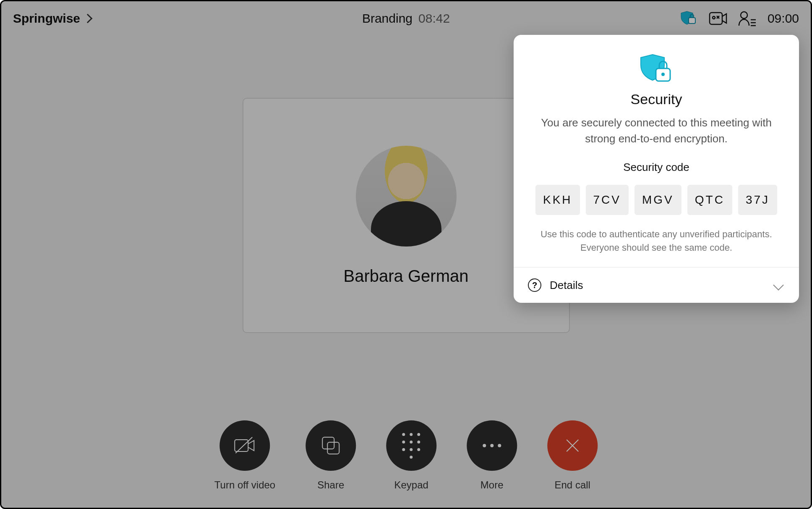 This screenshot has width=812, height=509. I want to click on details-label: Details, so click(658, 286).